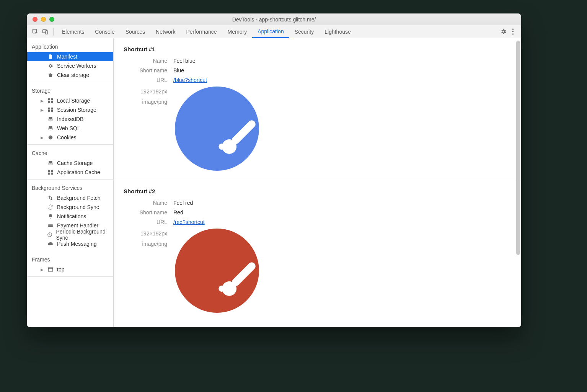 Image resolution: width=587 pixels, height=392 pixels. What do you see at coordinates (70, 128) in the screenshot?
I see `sidebar-item-web-sql: ▶Web SQL` at bounding box center [70, 128].